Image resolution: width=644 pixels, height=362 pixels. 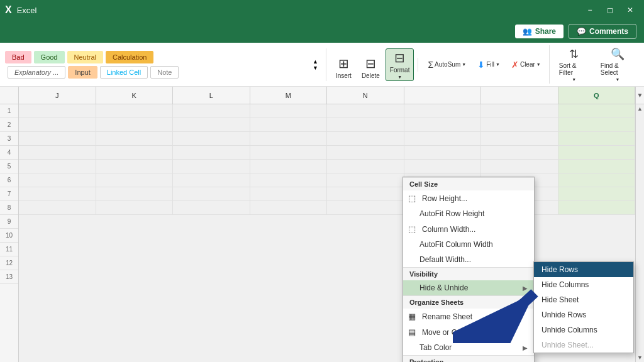 I want to click on styles-scroll-up: ▲, so click(x=316, y=62).